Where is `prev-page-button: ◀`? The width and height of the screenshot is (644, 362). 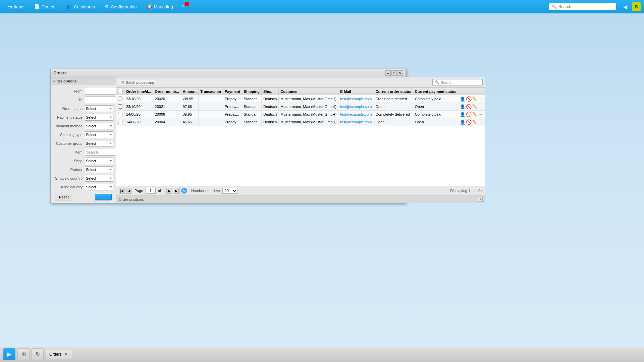 prev-page-button: ◀ is located at coordinates (129, 191).